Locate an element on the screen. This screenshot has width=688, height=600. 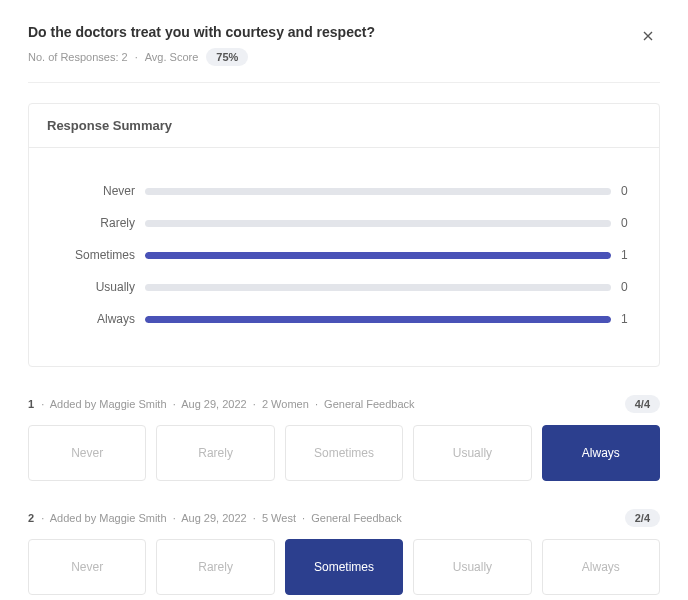
response-score-badge: 2/4 is located at coordinates (642, 518).